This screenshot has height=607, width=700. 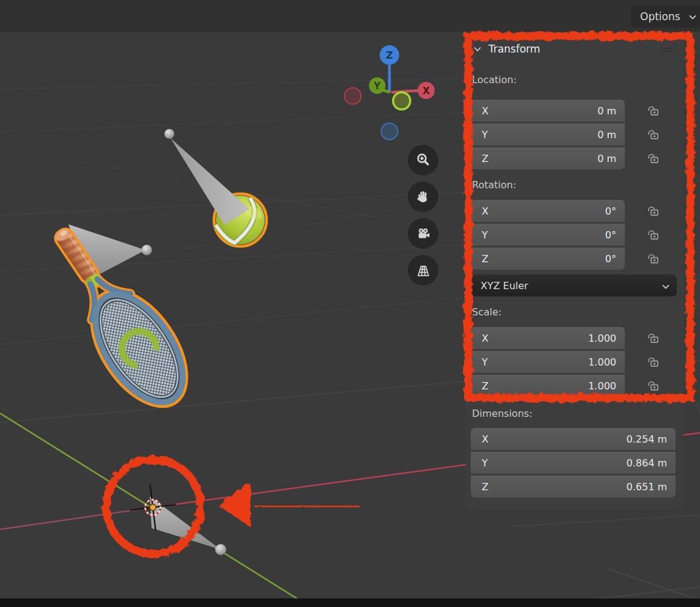 I want to click on dimensions-section-label: Dimensions:, so click(x=503, y=413).